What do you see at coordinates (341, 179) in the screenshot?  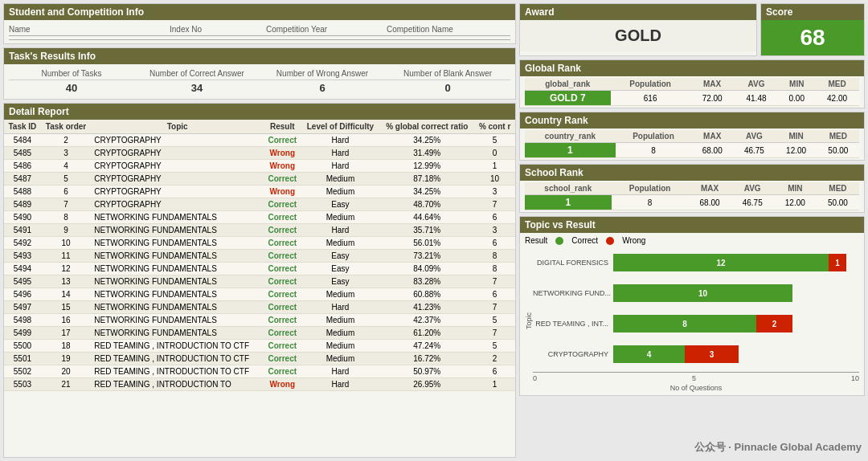 I see `table-row: Medium` at bounding box center [341, 179].